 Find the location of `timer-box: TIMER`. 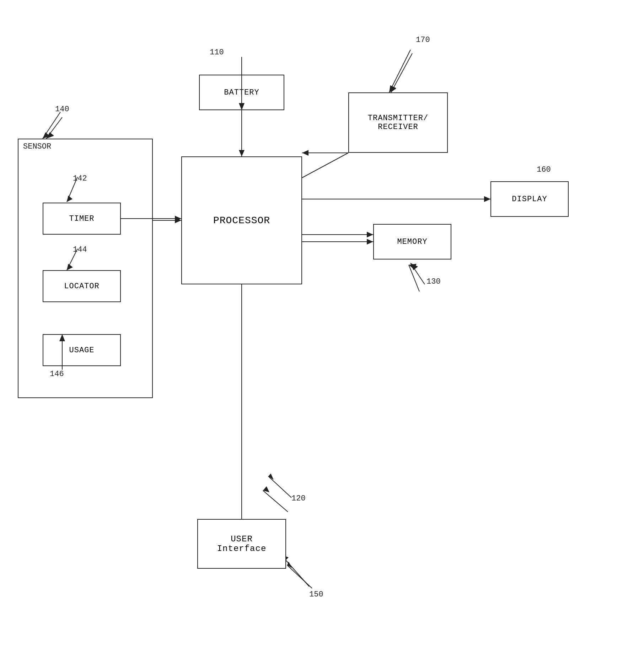

timer-box: TIMER is located at coordinates (82, 219).